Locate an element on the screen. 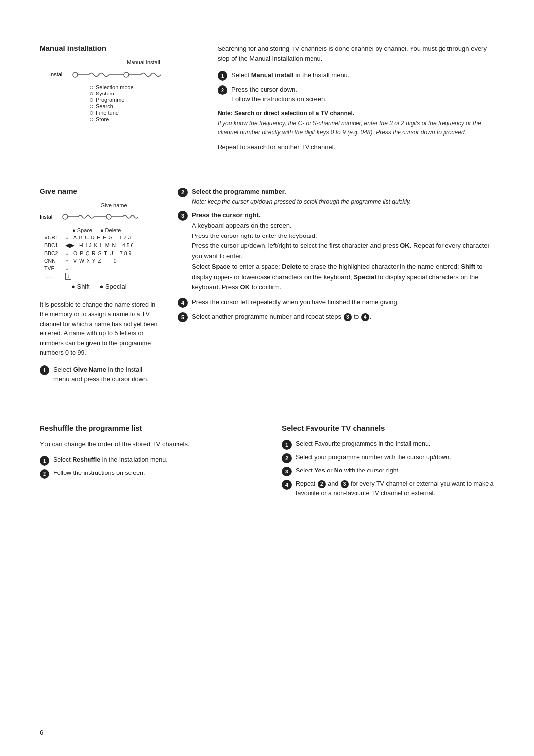 This screenshot has height=756, width=534. manual-install-step1: 1 Select Manual install in the Install m… is located at coordinates (356, 75).